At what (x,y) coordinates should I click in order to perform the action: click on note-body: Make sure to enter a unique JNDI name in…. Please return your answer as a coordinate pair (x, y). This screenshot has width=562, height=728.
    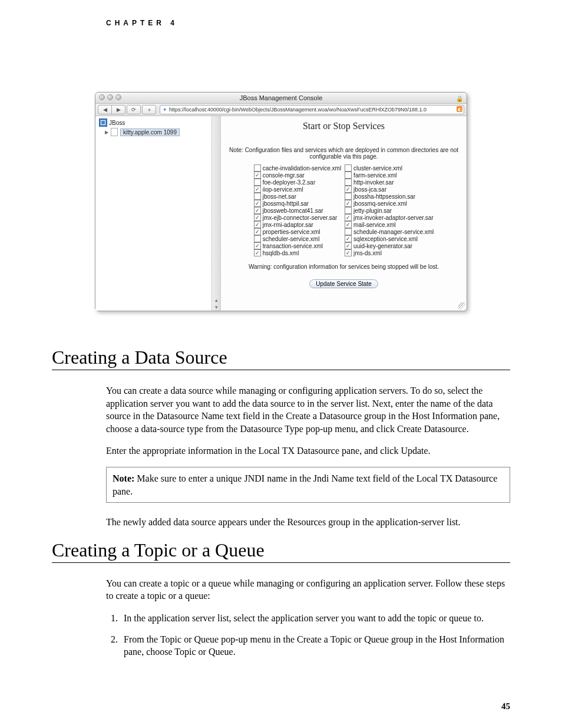
    Looking at the image, I should click on (305, 485).